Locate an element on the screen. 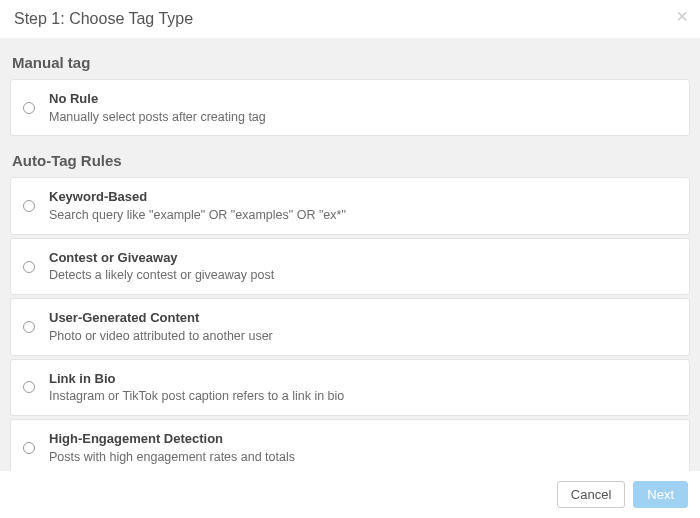 This screenshot has height=518, width=700. modal-header: Step 1: Choose Tag Type × is located at coordinates (350, 19).